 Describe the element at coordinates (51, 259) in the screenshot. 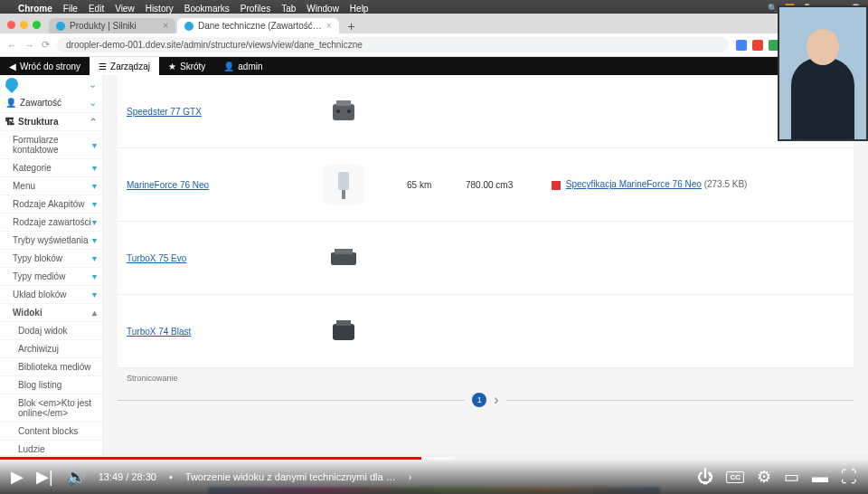

I see `sidebar-item: Typy bloków▾` at that location.